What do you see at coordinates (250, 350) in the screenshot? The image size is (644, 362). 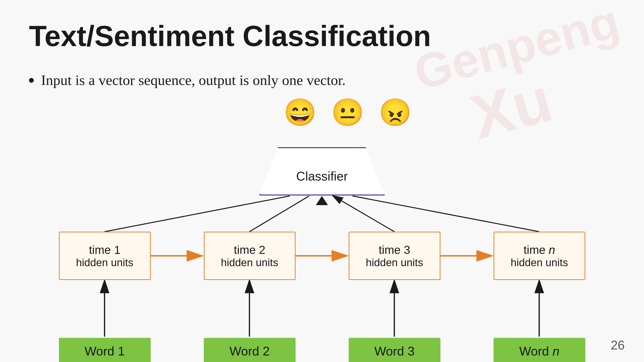 I see `word-box-2: Word 2` at bounding box center [250, 350].